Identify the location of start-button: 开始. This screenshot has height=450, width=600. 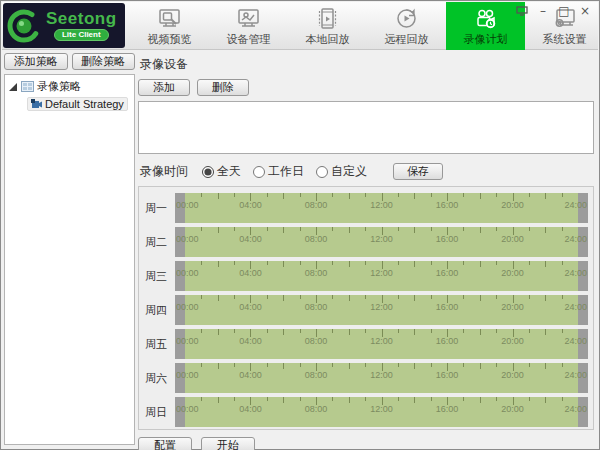
(228, 444).